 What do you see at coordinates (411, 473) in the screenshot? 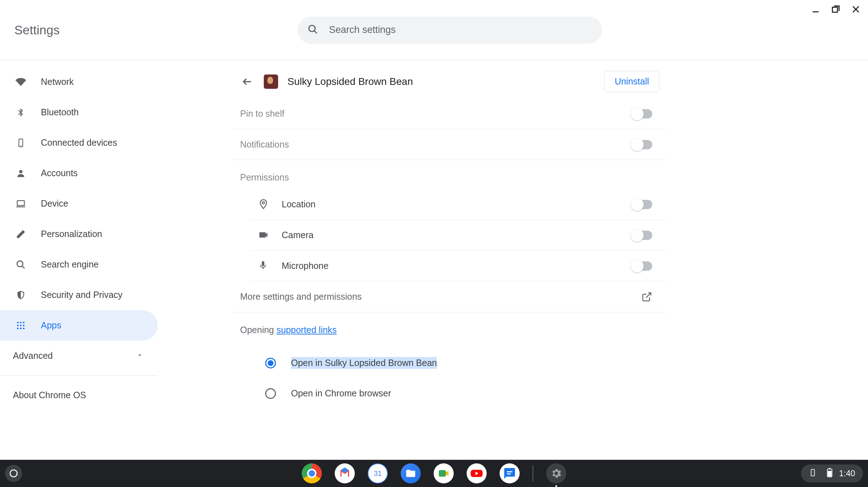
I see `shelf-app-files` at bounding box center [411, 473].